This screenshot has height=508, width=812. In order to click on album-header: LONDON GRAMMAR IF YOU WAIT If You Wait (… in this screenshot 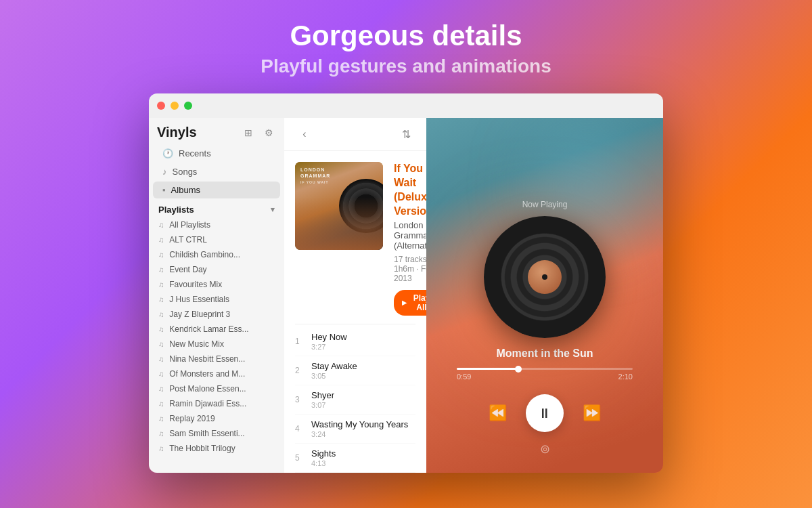, I will do `click(355, 237)`.